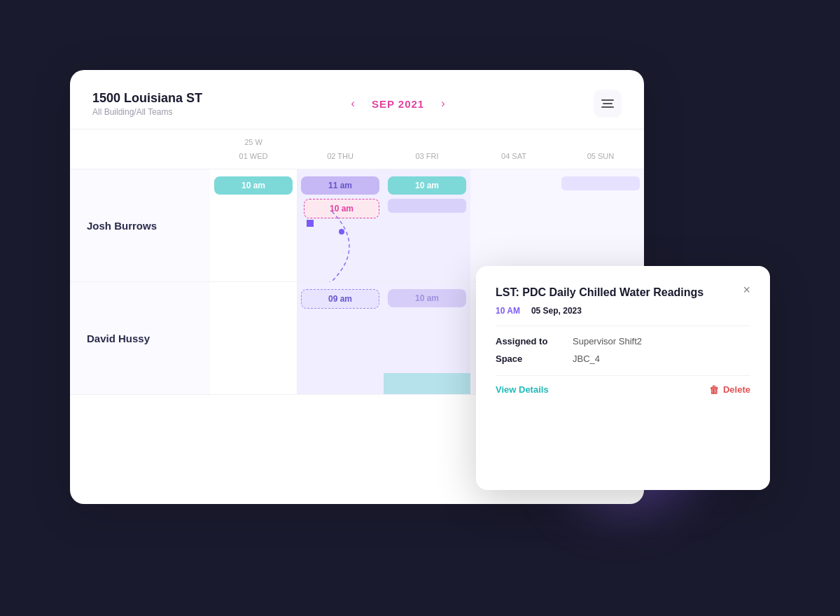 This screenshot has height=616, width=840. What do you see at coordinates (340, 186) in the screenshot?
I see `josh-shift-thu-11am: 11 am` at bounding box center [340, 186].